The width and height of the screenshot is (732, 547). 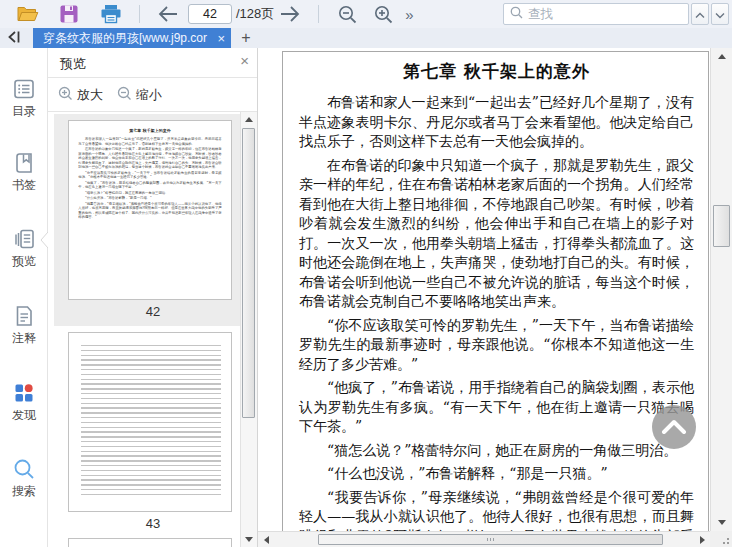 I want to click on tab-bar: 穿条纹衣服的男孩[www.j9p.cor × +, so click(x=366, y=38).